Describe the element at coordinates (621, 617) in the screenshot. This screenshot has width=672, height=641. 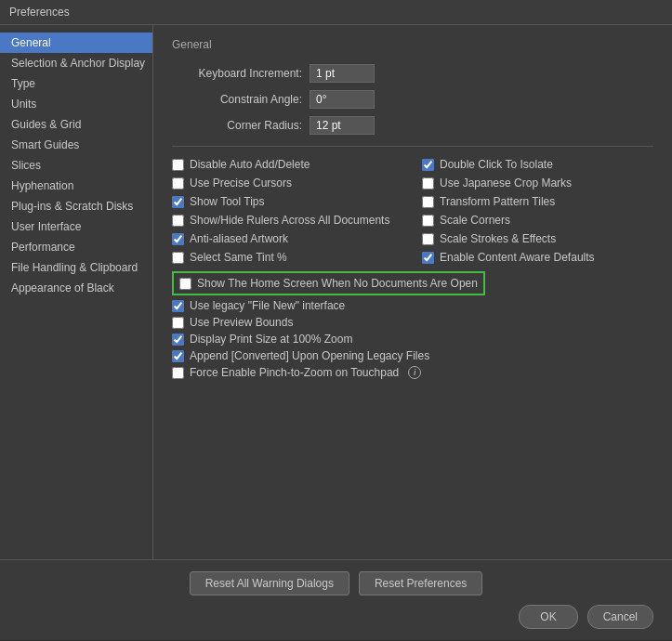
I see `cancel-button: Cancel` at that location.